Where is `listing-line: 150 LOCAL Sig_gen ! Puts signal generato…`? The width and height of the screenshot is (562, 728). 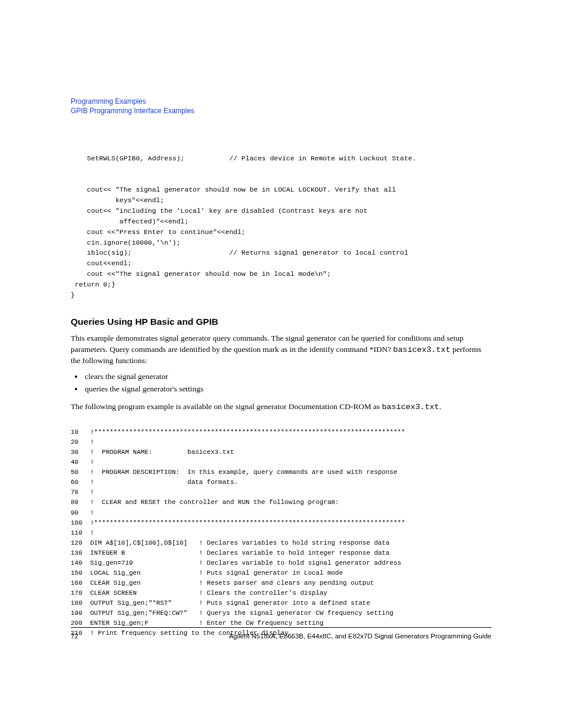 listing-line: 150 LOCAL Sig_gen ! Puts signal generato… is located at coordinates (207, 573).